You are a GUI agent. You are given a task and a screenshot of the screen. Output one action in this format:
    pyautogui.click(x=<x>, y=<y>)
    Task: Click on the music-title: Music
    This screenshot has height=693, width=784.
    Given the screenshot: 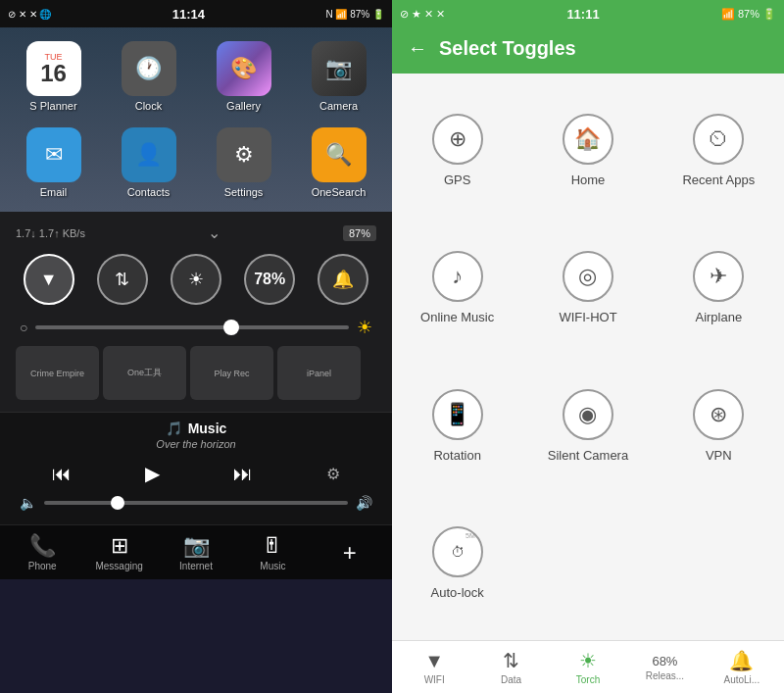 What is the action you would take?
    pyautogui.click(x=208, y=428)
    